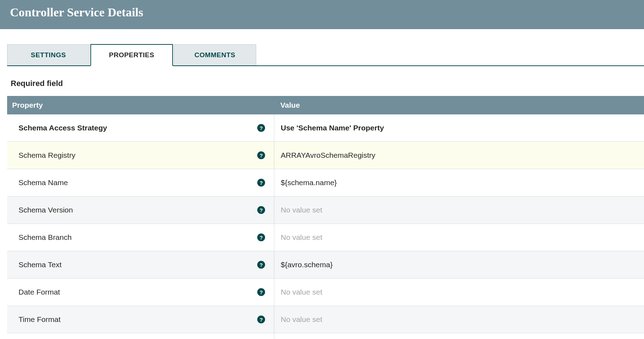 This screenshot has width=644, height=339. Describe the element at coordinates (326, 105) in the screenshot. I see `table-header-row: Property Value` at that location.